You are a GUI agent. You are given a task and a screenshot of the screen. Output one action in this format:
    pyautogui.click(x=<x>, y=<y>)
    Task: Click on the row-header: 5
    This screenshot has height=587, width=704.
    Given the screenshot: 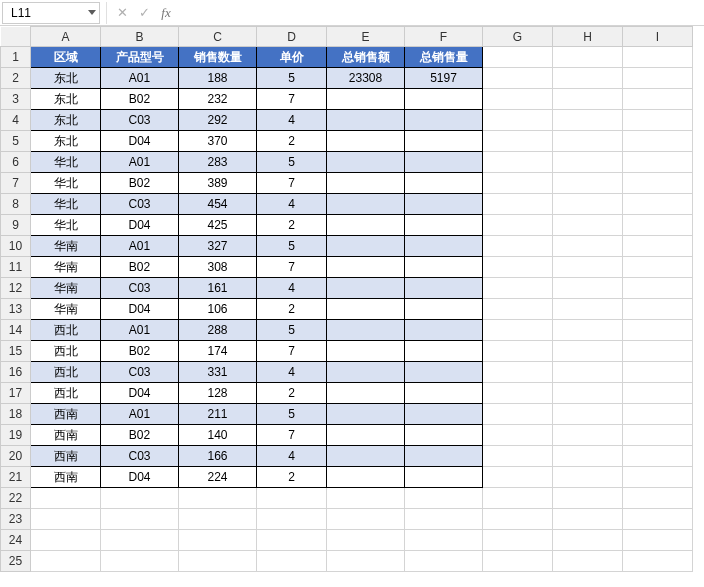 What is the action you would take?
    pyautogui.click(x=16, y=142)
    